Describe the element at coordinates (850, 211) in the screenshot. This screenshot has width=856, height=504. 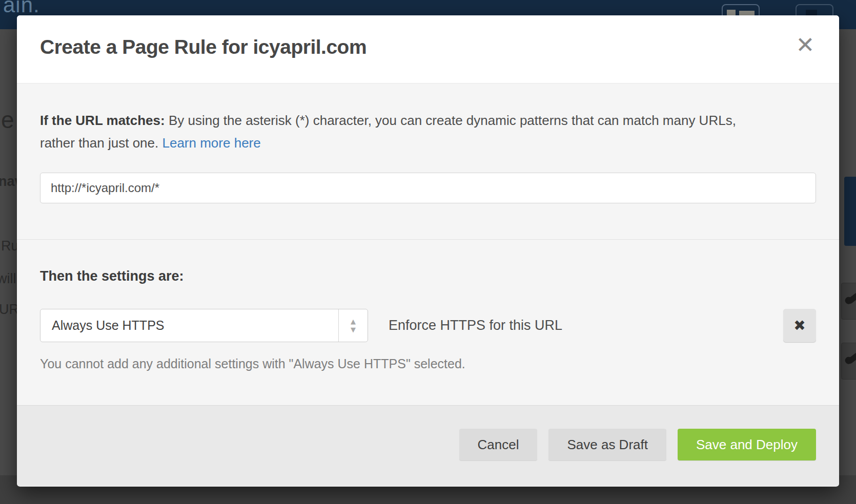
I see `background-blue-button-fragment` at that location.